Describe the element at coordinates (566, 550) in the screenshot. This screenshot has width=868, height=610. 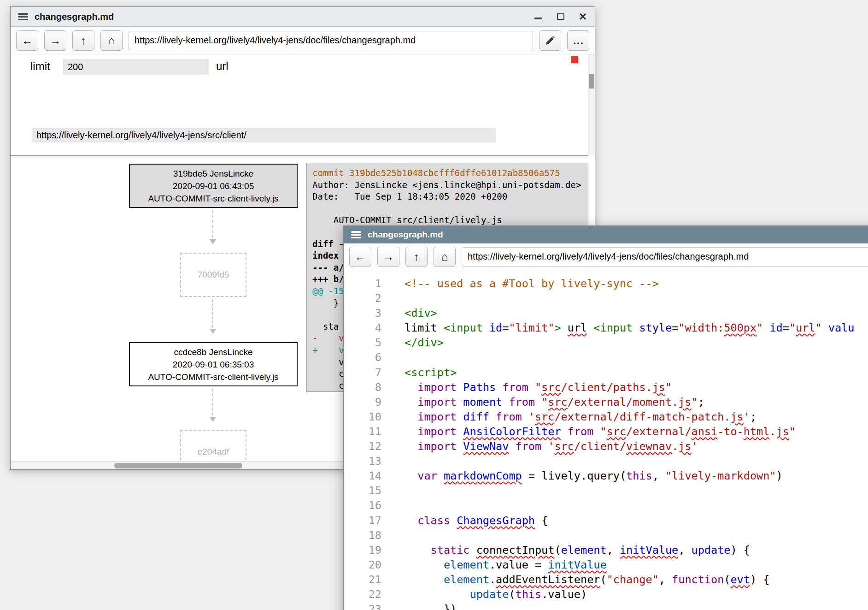
I see `code-text: static connectInput(element, initValue, …` at that location.